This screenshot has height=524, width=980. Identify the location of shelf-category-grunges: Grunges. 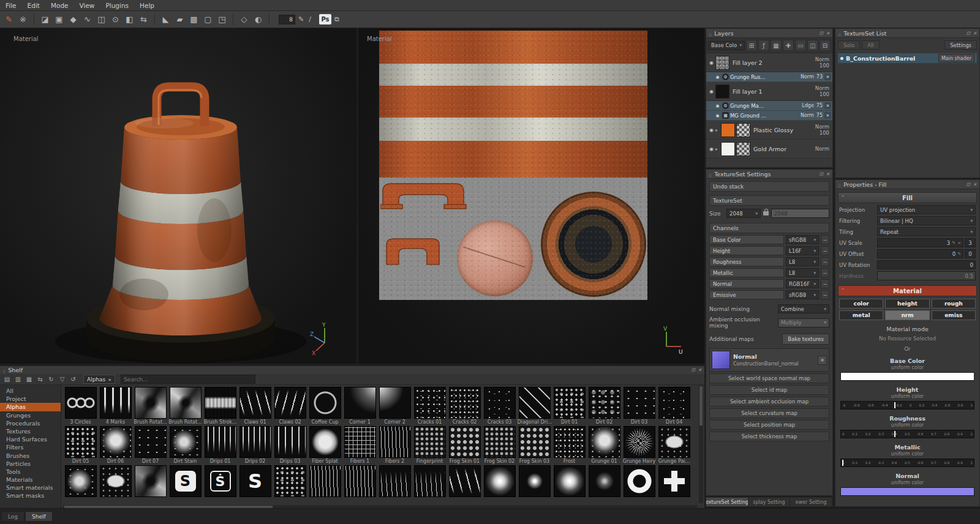
(31, 415).